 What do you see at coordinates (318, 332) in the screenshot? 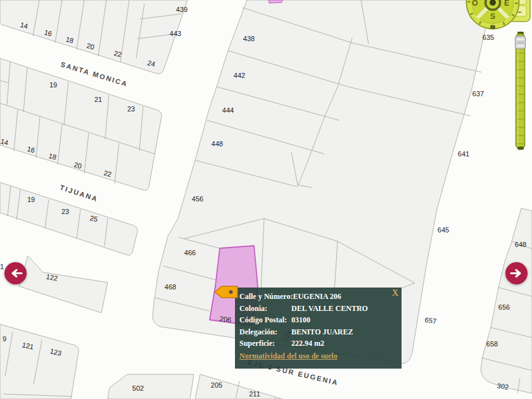
I see `popup-row: Delegación:BENITO JUAREZ` at bounding box center [318, 332].